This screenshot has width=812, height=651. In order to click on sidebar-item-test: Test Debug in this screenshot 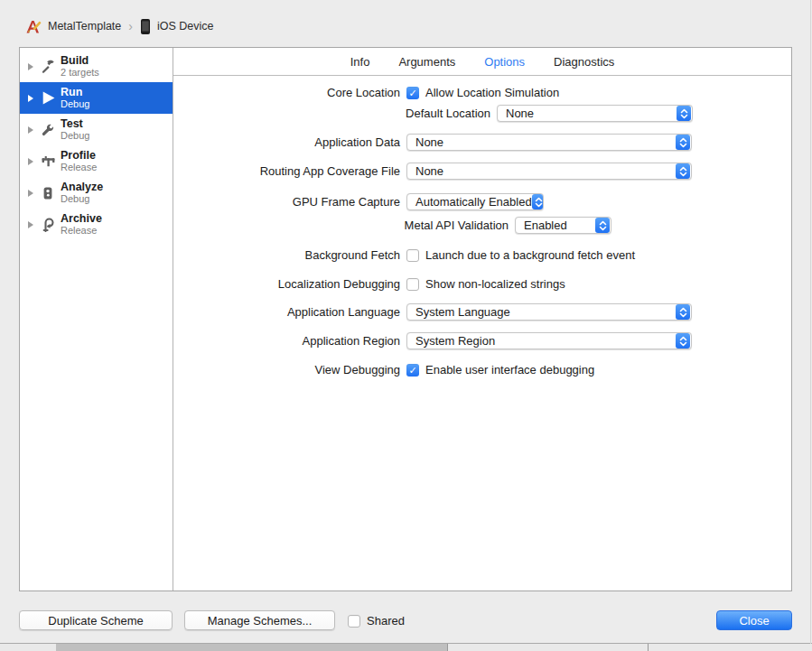, I will do `click(96, 130)`.